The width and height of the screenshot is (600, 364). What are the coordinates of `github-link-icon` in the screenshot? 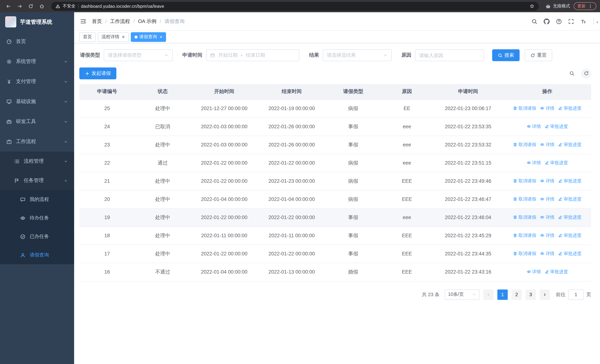 It's located at (547, 21).